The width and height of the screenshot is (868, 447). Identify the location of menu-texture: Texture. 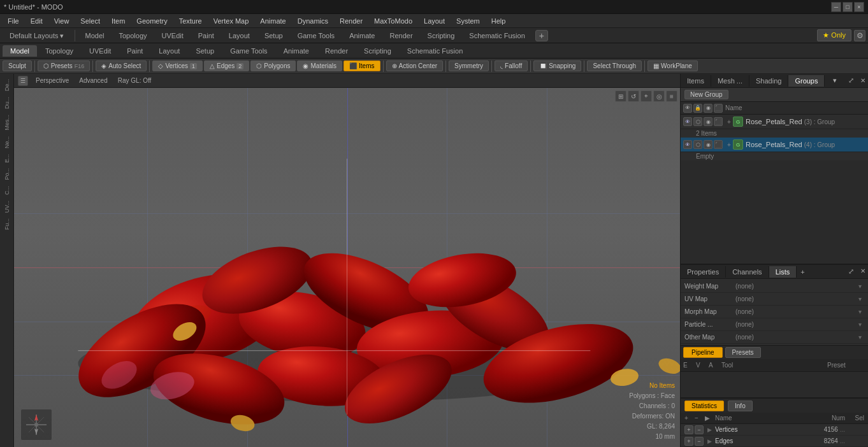
(191, 21).